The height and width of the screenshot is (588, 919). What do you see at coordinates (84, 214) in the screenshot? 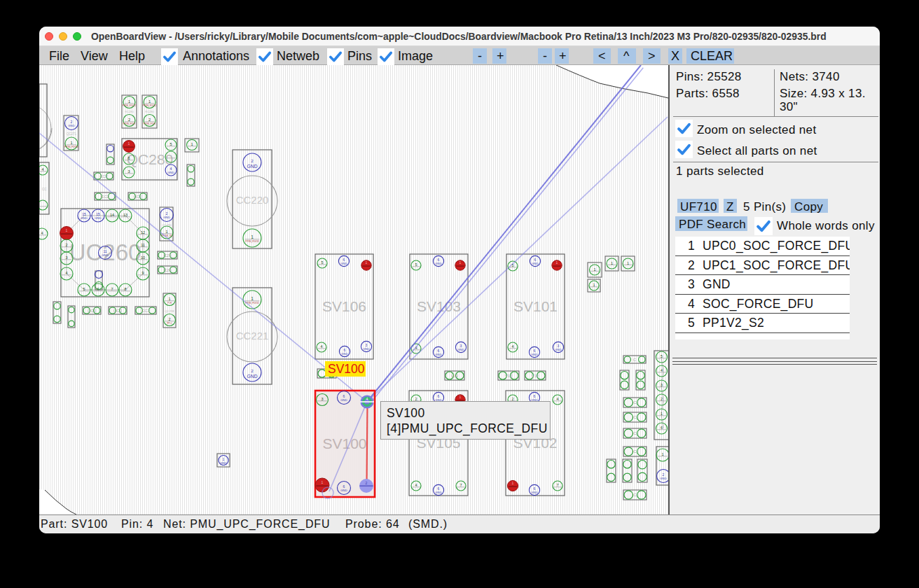
I see `svg-text: 15` at bounding box center [84, 214].